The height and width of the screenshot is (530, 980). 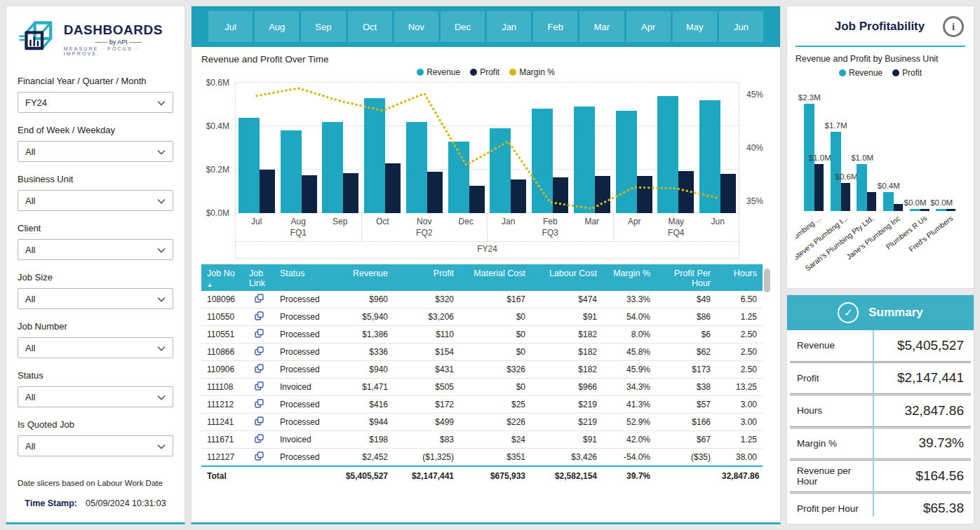 What do you see at coordinates (767, 280) in the screenshot?
I see `table-scrollbar-thumb` at bounding box center [767, 280].